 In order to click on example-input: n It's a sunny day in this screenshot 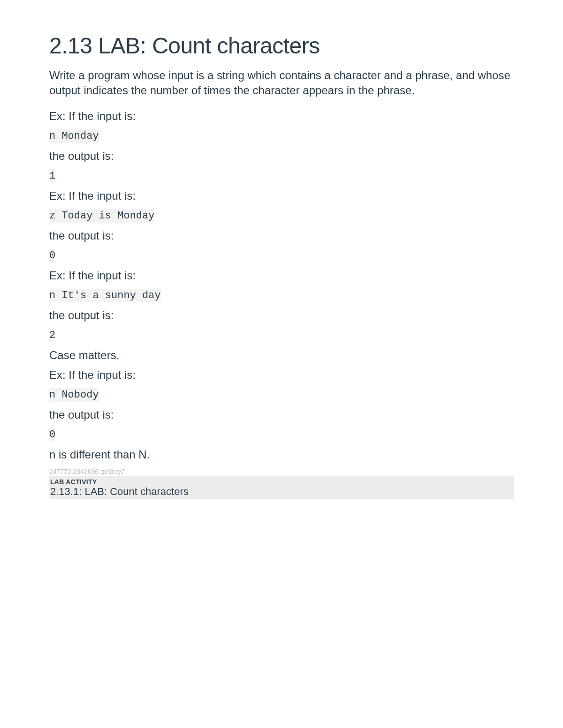, I will do `click(105, 295)`.